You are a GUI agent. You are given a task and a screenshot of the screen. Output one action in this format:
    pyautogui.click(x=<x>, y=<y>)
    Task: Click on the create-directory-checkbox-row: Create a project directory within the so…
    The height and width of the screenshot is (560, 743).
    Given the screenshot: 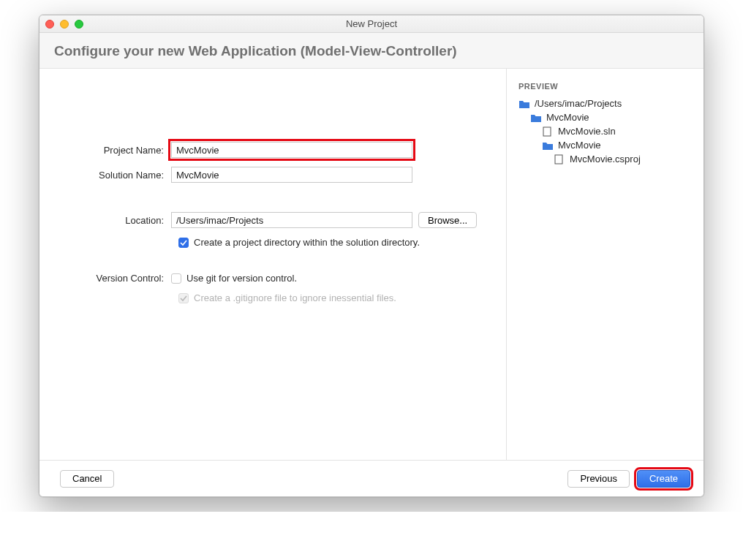 What is the action you would take?
    pyautogui.click(x=335, y=243)
    